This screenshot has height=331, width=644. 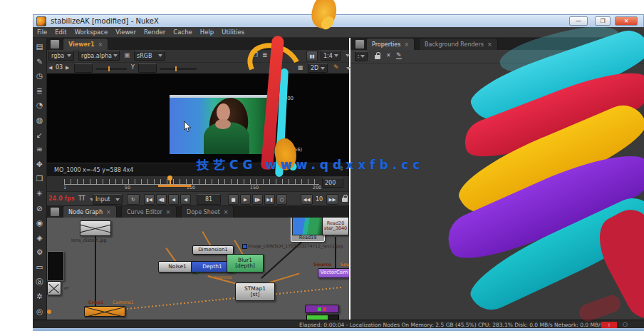 What do you see at coordinates (459, 44) in the screenshot?
I see `tab-background-renders: Background Renders ×` at bounding box center [459, 44].